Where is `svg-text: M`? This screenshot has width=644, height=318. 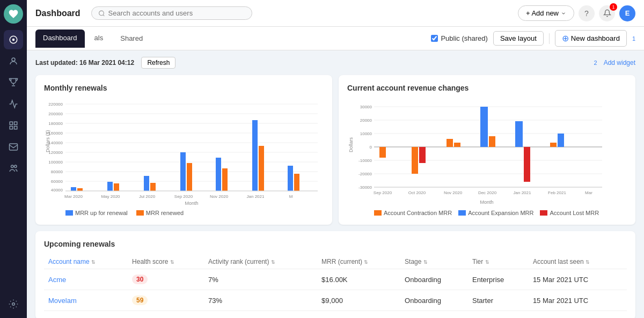 svg-text: M is located at coordinates (291, 196).